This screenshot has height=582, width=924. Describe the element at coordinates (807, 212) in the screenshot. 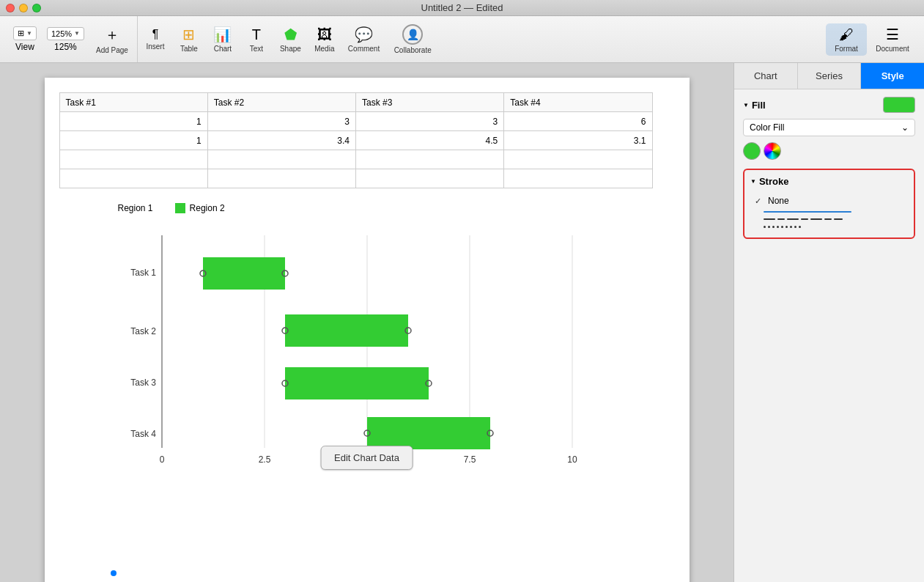

I see `solid-line-preview` at that location.